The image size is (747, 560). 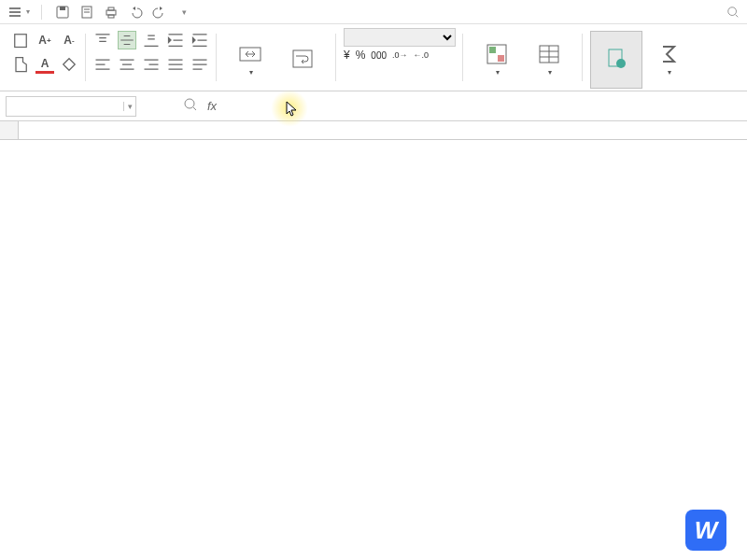 I want to click on align-center-icon, so click(x=127, y=64).